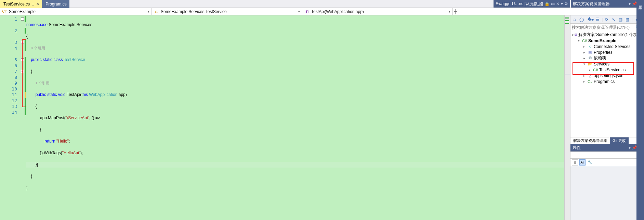 The image size is (644, 220). Describe the element at coordinates (577, 148) in the screenshot. I see `panel-title: 属性` at that location.